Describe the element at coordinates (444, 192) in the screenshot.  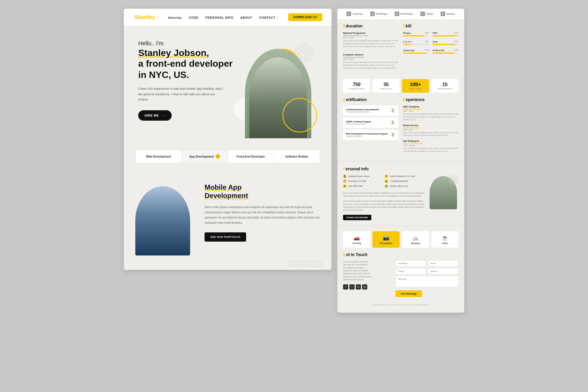
I see `personal-avatar` at that location.